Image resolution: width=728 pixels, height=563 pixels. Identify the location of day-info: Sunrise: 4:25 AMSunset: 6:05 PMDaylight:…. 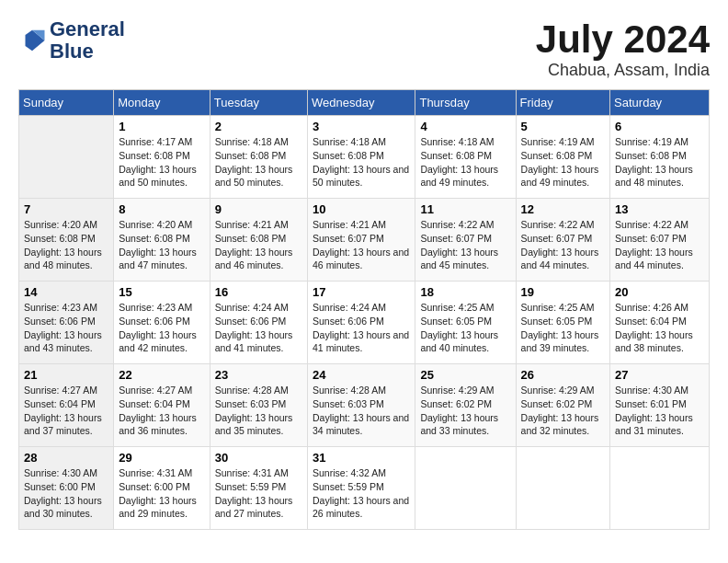
(465, 327).